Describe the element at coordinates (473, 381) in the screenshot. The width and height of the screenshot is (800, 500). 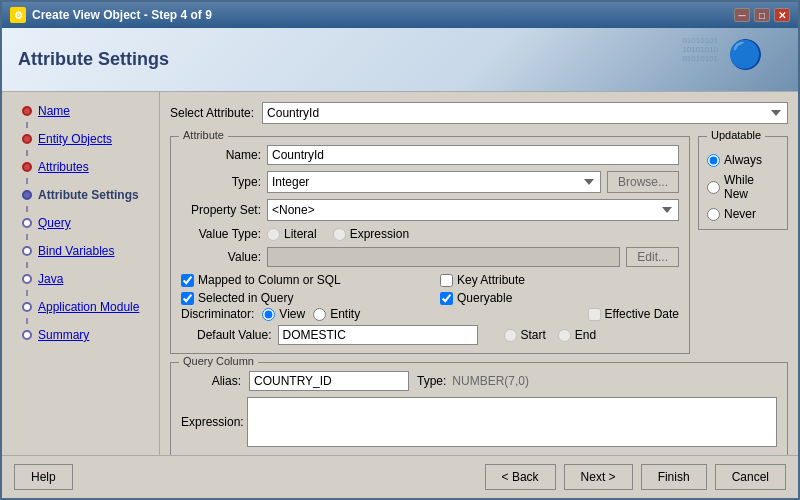
I see `type-section: Type: NUMBER(7,0)` at that location.